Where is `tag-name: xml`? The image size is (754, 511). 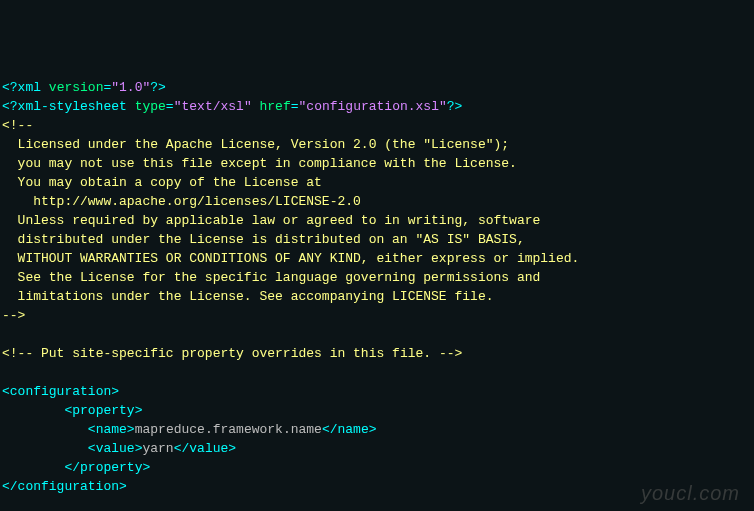
tag-name: xml is located at coordinates (30, 88).